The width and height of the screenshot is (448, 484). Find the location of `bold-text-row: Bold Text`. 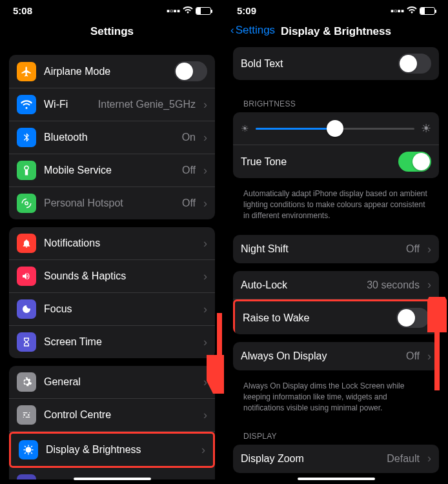

bold-text-row: Bold Text is located at coordinates (336, 63).